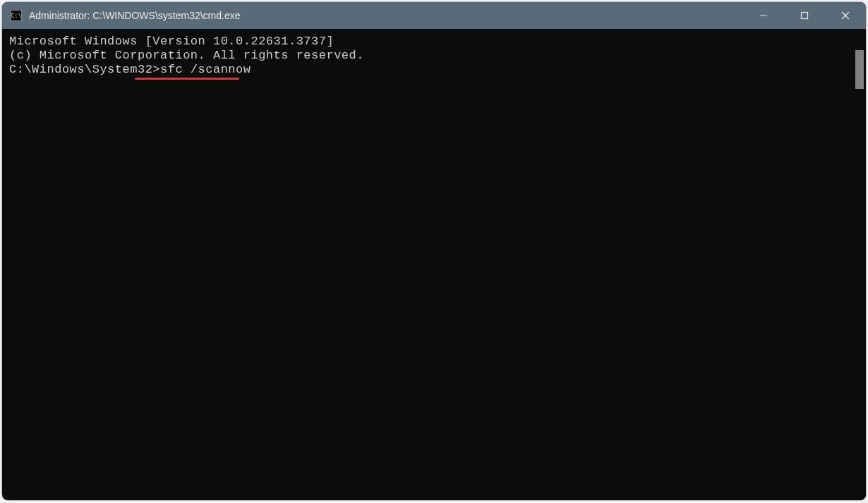 This screenshot has height=503, width=868. Describe the element at coordinates (16, 16) in the screenshot. I see `cmd-icon-text: C:\` at that location.